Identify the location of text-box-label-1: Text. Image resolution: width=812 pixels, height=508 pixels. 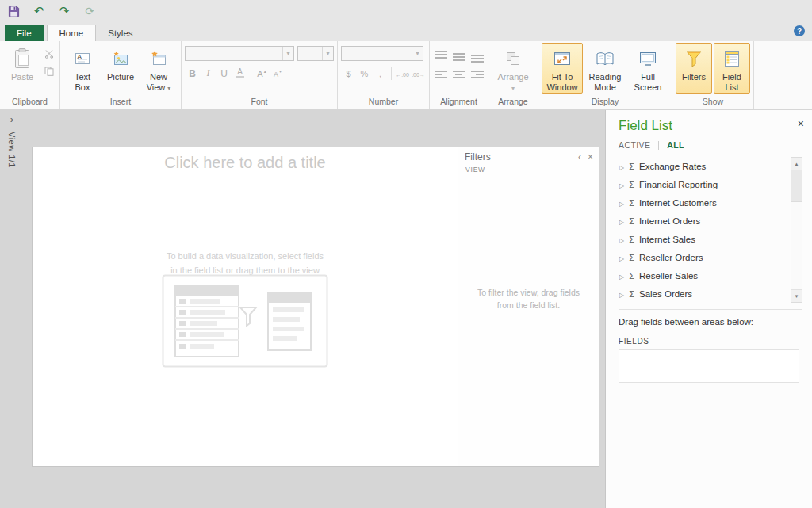
(82, 78).